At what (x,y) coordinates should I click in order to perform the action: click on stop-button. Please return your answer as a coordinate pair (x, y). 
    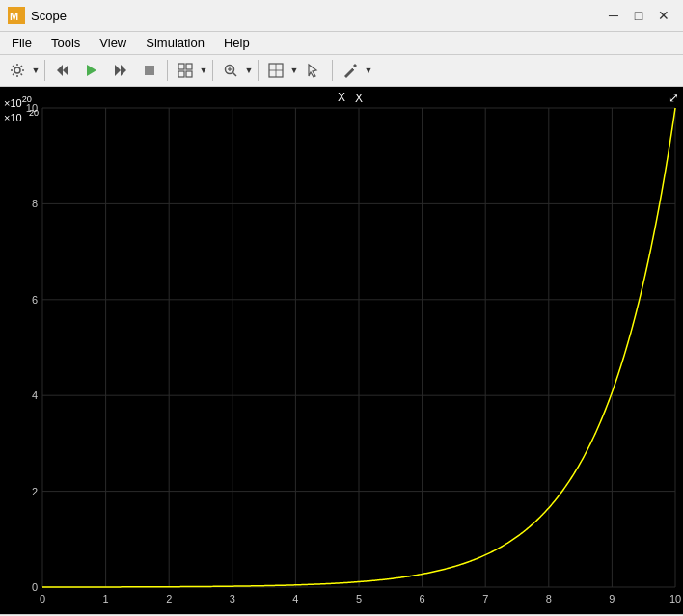
    Looking at the image, I should click on (150, 70).